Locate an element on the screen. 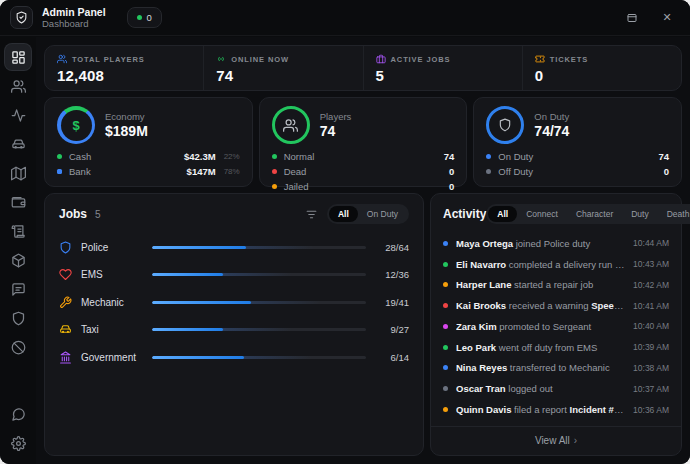 This screenshot has height=464, width=690. sidebar-item-reports is located at coordinates (18, 289).